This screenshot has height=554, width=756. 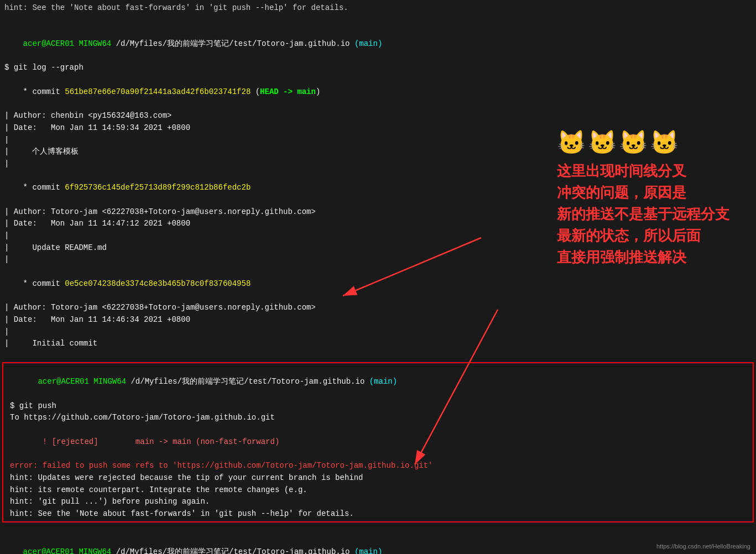 I want to click on commit-2-sep: |, so click(x=378, y=236).